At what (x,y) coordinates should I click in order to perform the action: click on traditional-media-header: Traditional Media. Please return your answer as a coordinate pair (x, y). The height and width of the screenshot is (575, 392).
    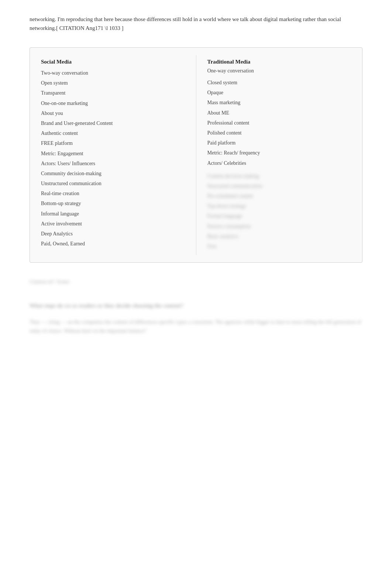
    Looking at the image, I should click on (279, 62).